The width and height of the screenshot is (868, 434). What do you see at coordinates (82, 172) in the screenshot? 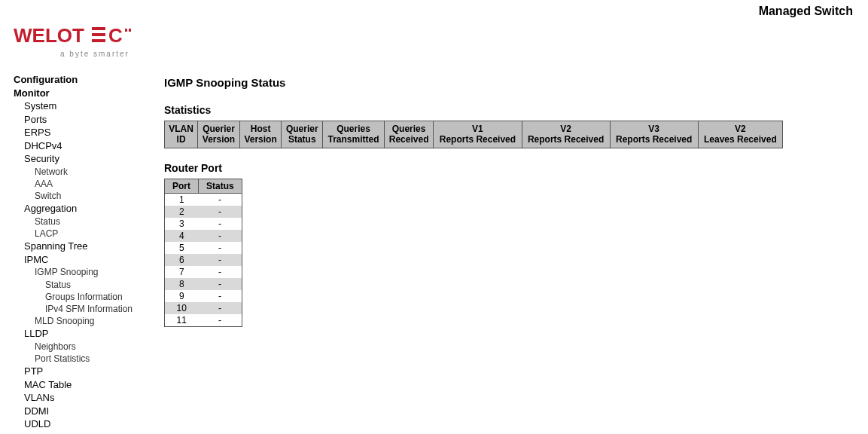
I see `sidebar-item-network: Network` at bounding box center [82, 172].